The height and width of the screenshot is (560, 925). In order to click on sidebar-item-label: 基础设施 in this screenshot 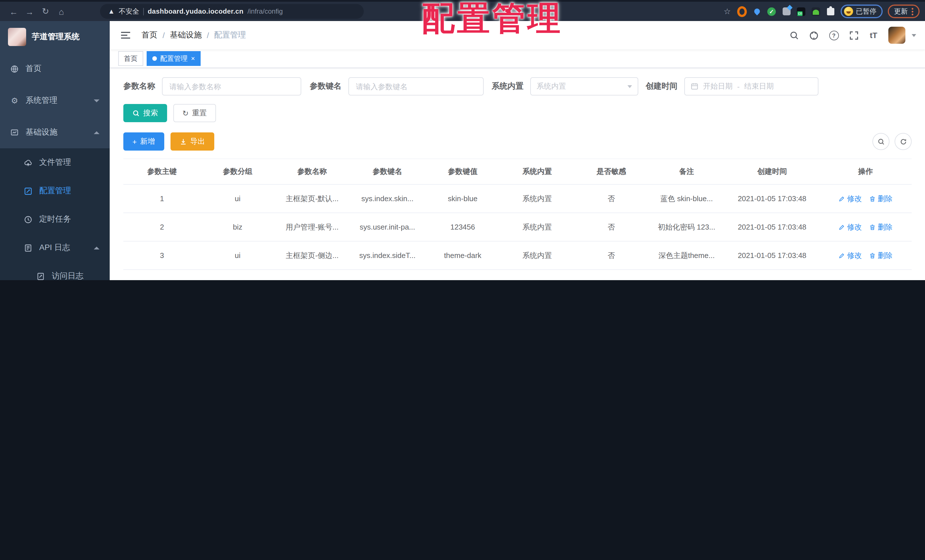, I will do `click(41, 132)`.